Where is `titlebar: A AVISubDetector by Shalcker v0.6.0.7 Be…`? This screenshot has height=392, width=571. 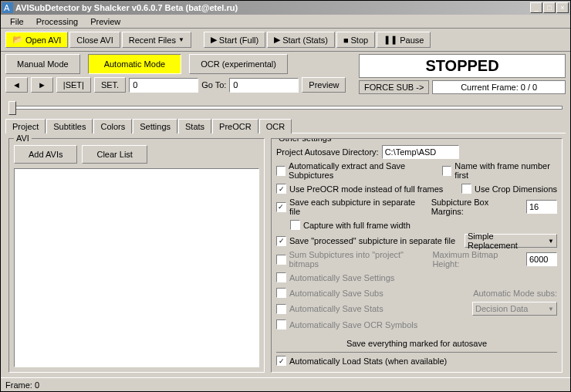 titlebar: A AVISubDetector by Shalcker v0.6.0.7 Be… is located at coordinates (286, 8).